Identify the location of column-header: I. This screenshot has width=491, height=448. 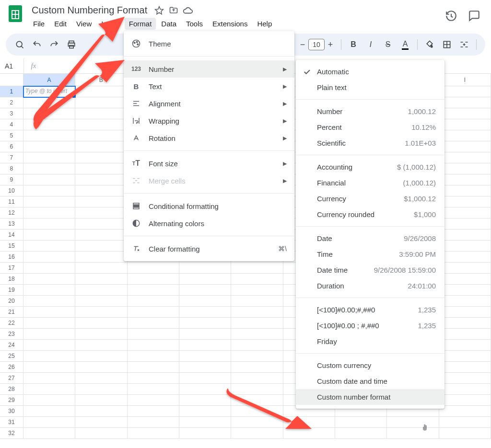
(465, 80).